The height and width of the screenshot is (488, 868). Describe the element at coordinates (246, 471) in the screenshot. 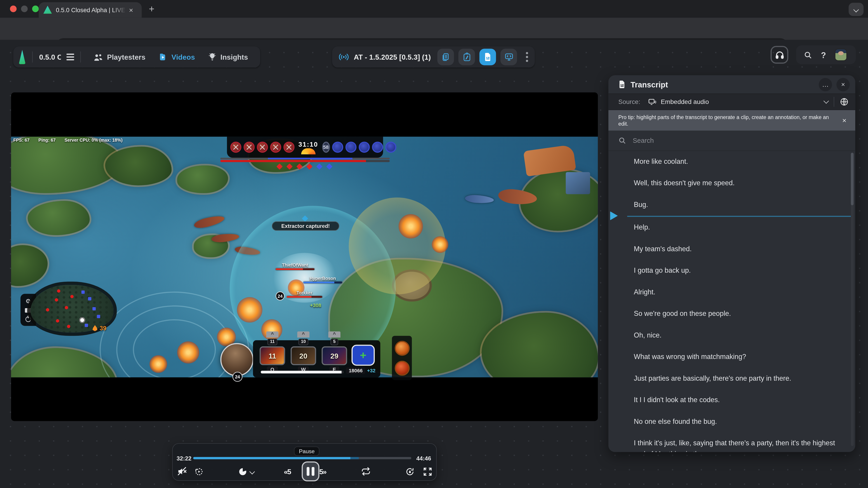

I see `playback-speed-button` at that location.